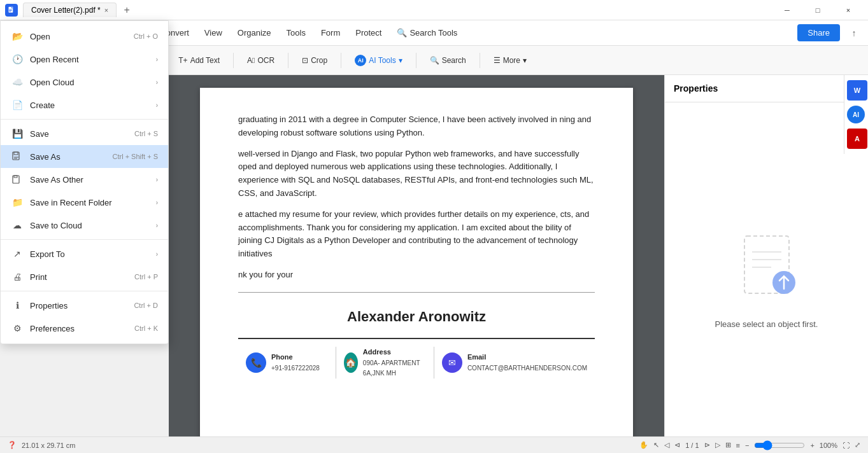 This screenshot has width=868, height=453. What do you see at coordinates (84, 59) in the screenshot?
I see `menu-open-recent: 🕐 Open Recent ›` at bounding box center [84, 59].